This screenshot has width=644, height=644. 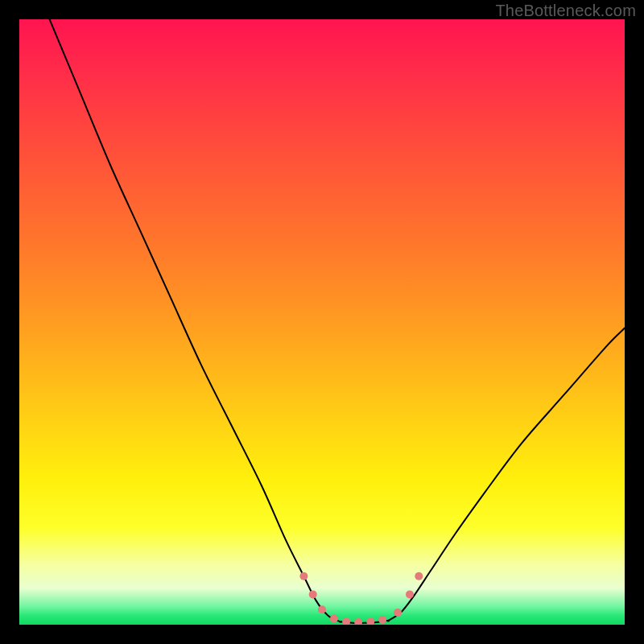 I want to click on marker-group, so click(x=361, y=599).